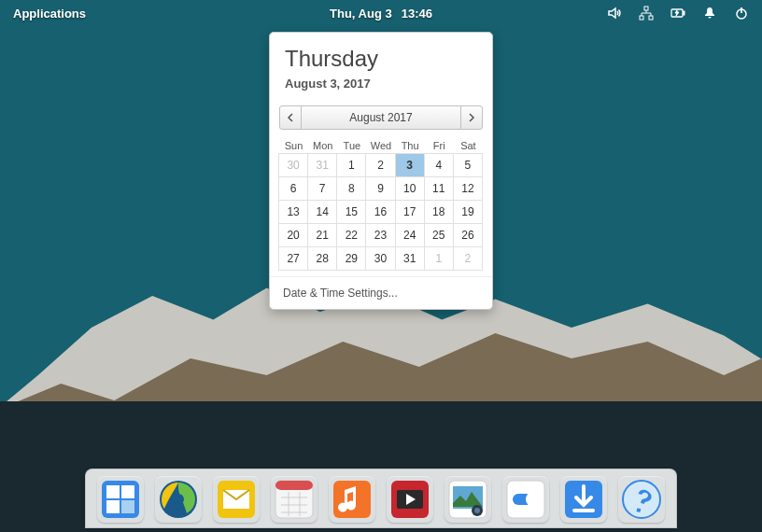  I want to click on calendar-day-cell: 20, so click(293, 235).